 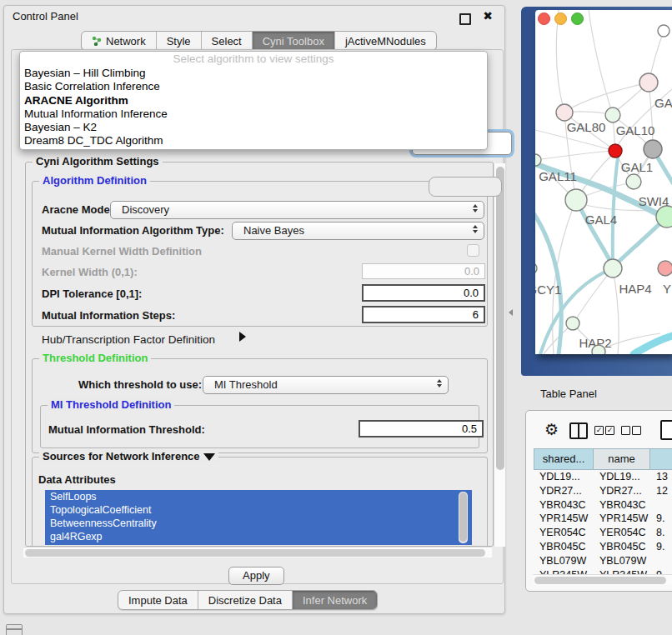 What do you see at coordinates (510, 312) in the screenshot?
I see `panel-divider-collapse-icon` at bounding box center [510, 312].